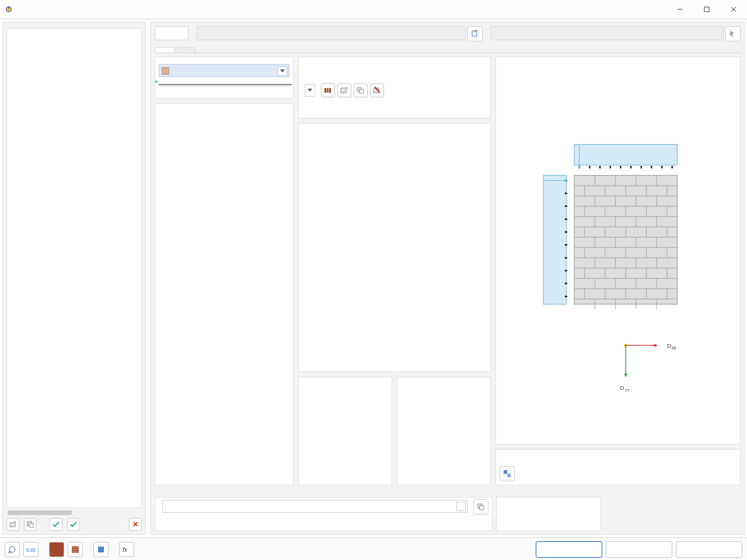  What do you see at coordinates (166, 71) in the screenshot?
I see `dickentyp-swatch-icon` at bounding box center [166, 71].